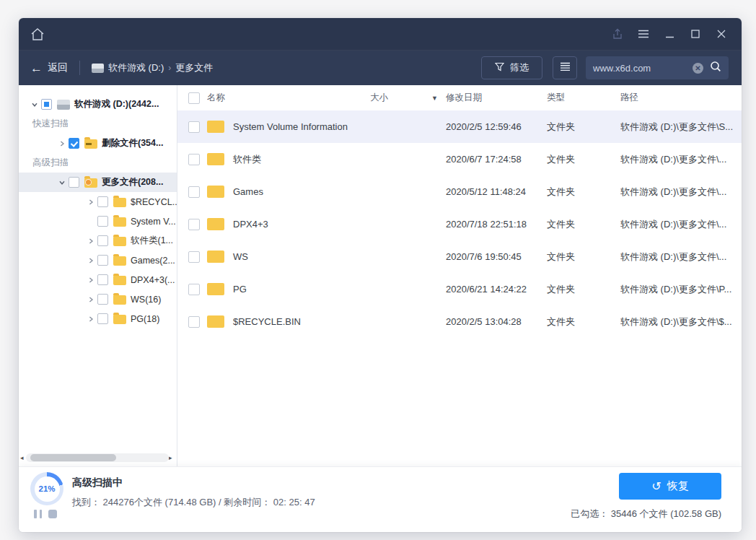 The height and width of the screenshot is (540, 756). What do you see at coordinates (38, 514) in the screenshot?
I see `pause-button` at bounding box center [38, 514].